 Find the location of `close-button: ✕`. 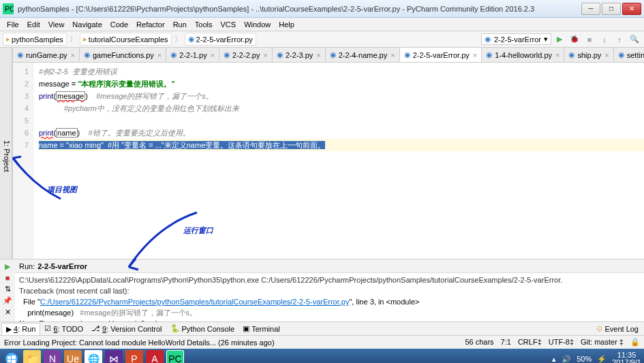

close-button: ✕ is located at coordinates (632, 9).